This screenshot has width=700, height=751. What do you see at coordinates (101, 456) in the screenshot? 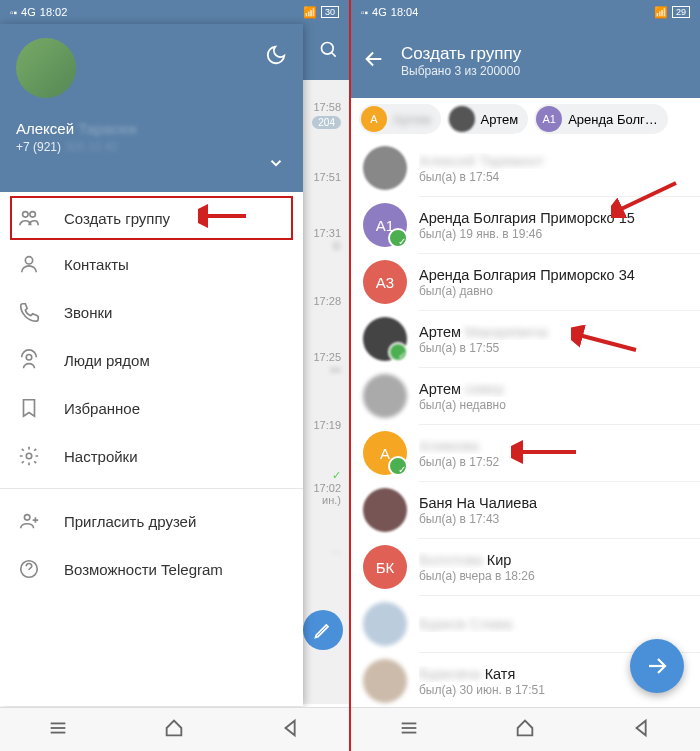
I see `drawer-label: Настройки` at bounding box center [101, 456].